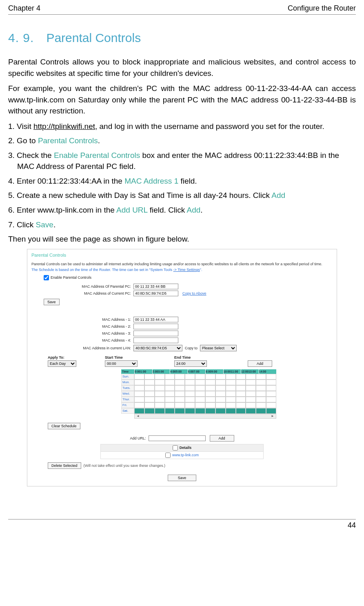  What do you see at coordinates (156, 340) in the screenshot?
I see `mac4-input` at bounding box center [156, 340].